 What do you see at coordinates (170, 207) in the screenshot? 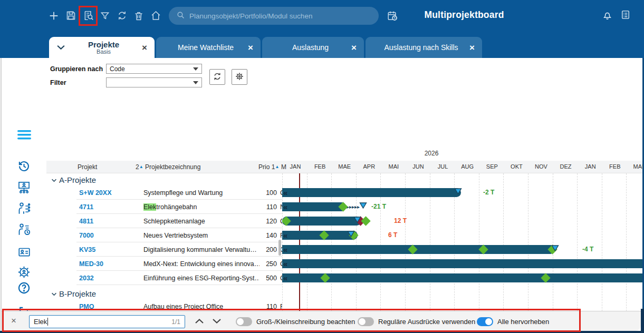
I see `project-name: Elektrohängebahn` at bounding box center [170, 207].